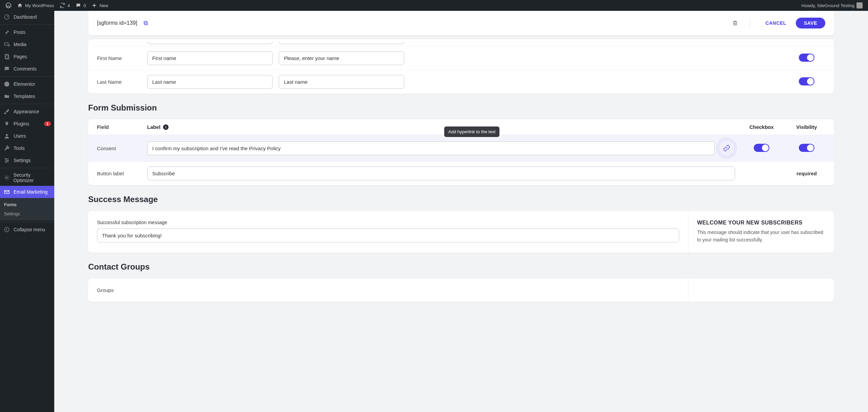  What do you see at coordinates (119, 149) in the screenshot?
I see `consent-field-label: Consent` at bounding box center [119, 149].